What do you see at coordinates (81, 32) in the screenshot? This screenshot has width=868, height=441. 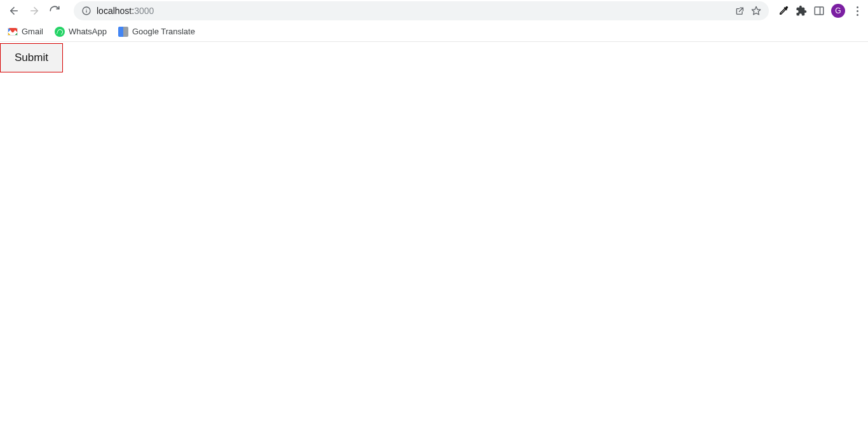 I see `bookmark-whatsapp: WhatsApp` at bounding box center [81, 32].